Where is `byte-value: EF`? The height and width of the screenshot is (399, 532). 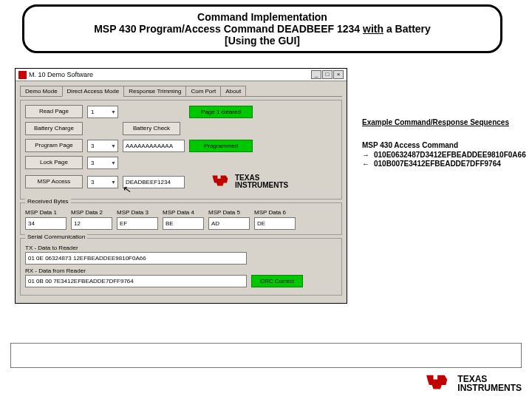 byte-value: EF is located at coordinates (137, 223).